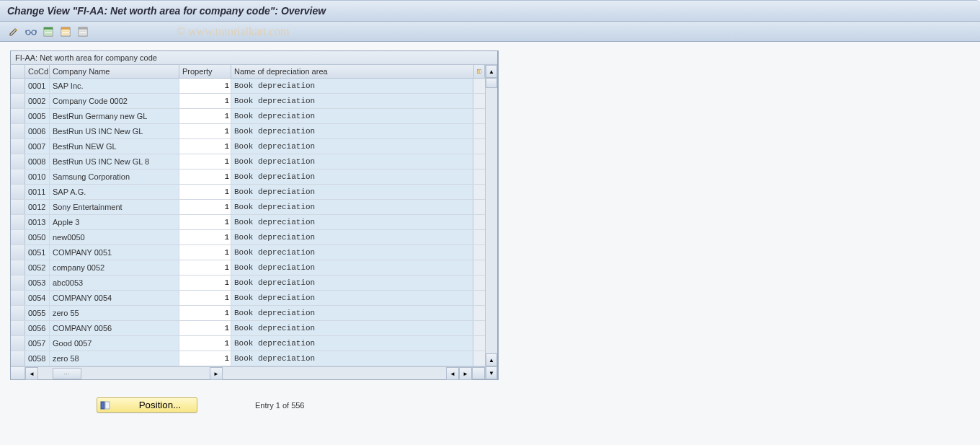  Describe the element at coordinates (37, 328) in the screenshot. I see `cell-cocd: 0056` at that location.